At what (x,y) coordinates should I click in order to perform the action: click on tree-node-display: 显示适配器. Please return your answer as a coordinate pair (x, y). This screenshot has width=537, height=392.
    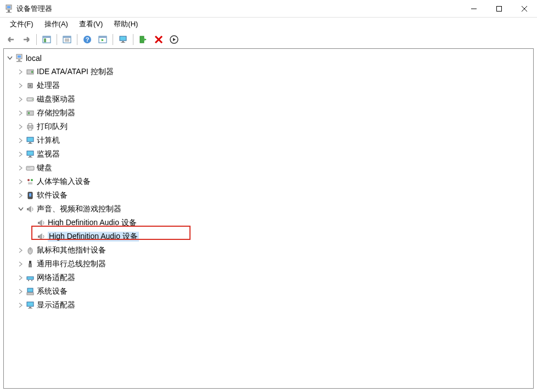
    Looking at the image, I should click on (270, 305).